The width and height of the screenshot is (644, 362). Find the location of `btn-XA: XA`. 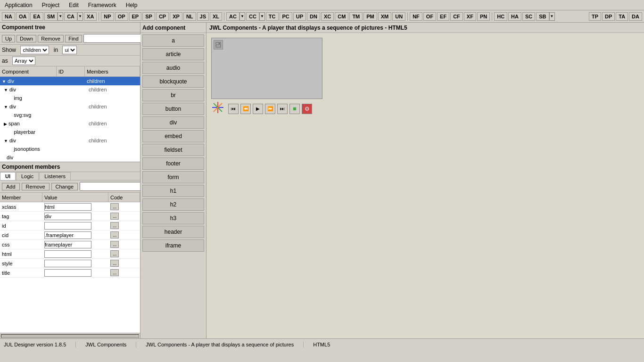

btn-XA: XA is located at coordinates (91, 16).